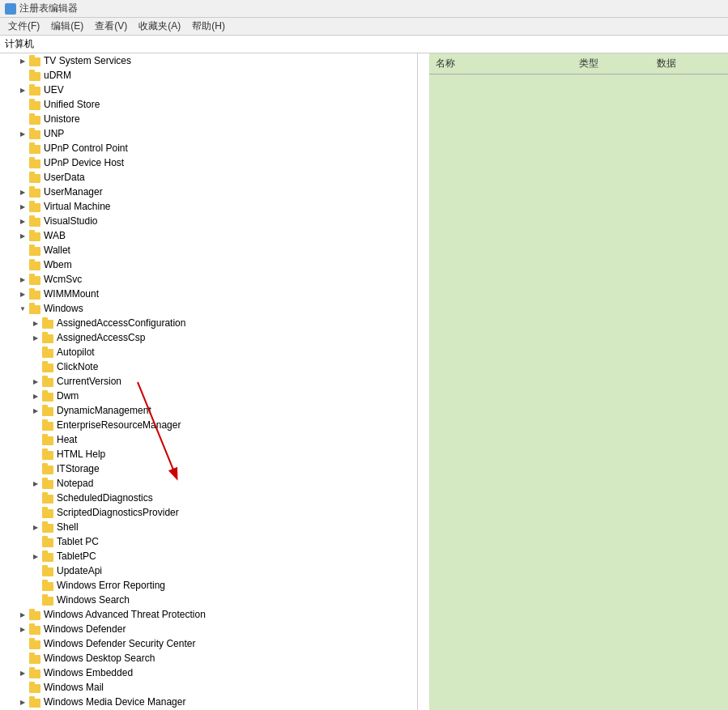  Describe the element at coordinates (209, 75) in the screenshot. I see `tree-item: uDRM` at that location.